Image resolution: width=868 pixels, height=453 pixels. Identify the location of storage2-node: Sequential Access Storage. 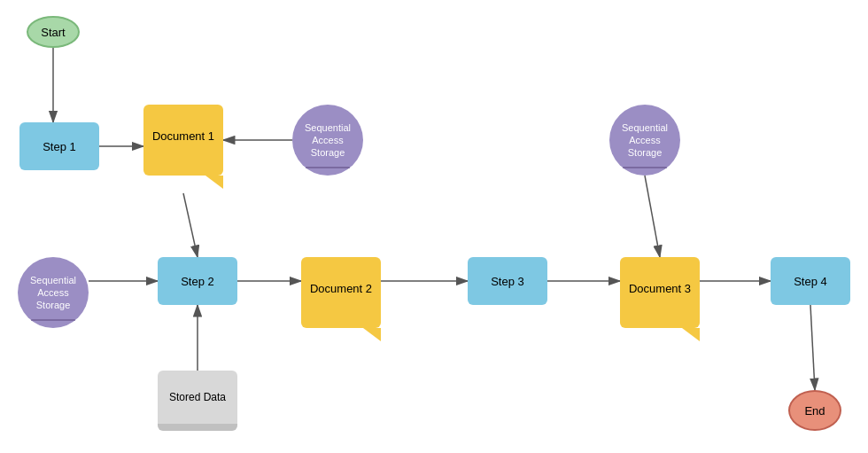
(53, 293).